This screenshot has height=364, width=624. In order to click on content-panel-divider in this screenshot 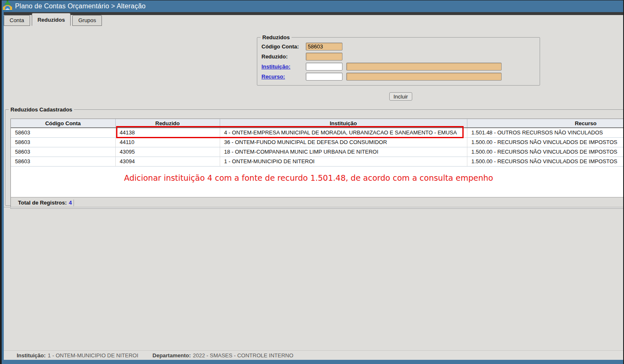, I will do `click(313, 207)`.